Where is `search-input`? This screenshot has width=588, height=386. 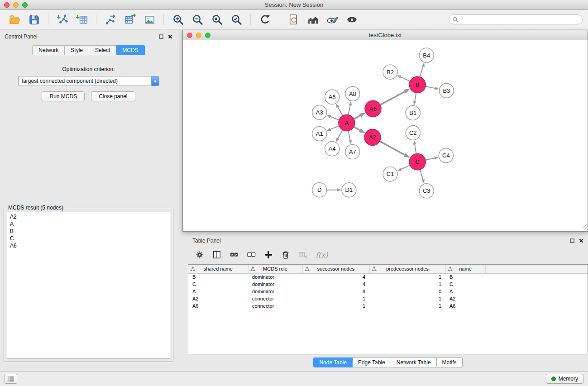 search-input is located at coordinates (520, 19).